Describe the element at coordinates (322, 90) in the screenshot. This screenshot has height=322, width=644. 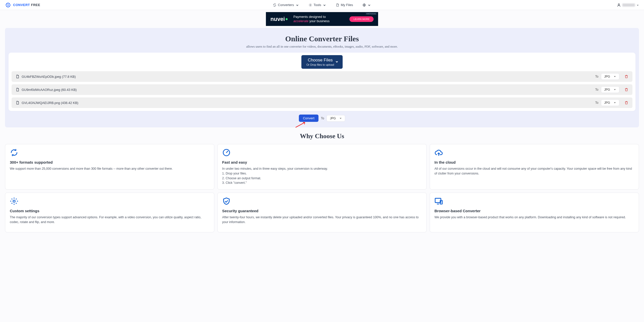
I see `file-row: GU9mf0dWcAAORuz.jpeg (60.43 KB) To JPG` at that location.